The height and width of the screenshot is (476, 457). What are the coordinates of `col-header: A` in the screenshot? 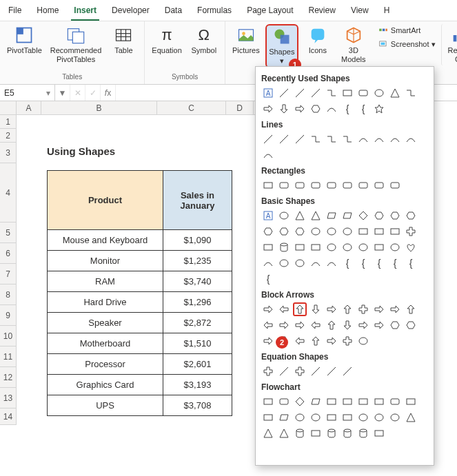 It's located at (29, 108).